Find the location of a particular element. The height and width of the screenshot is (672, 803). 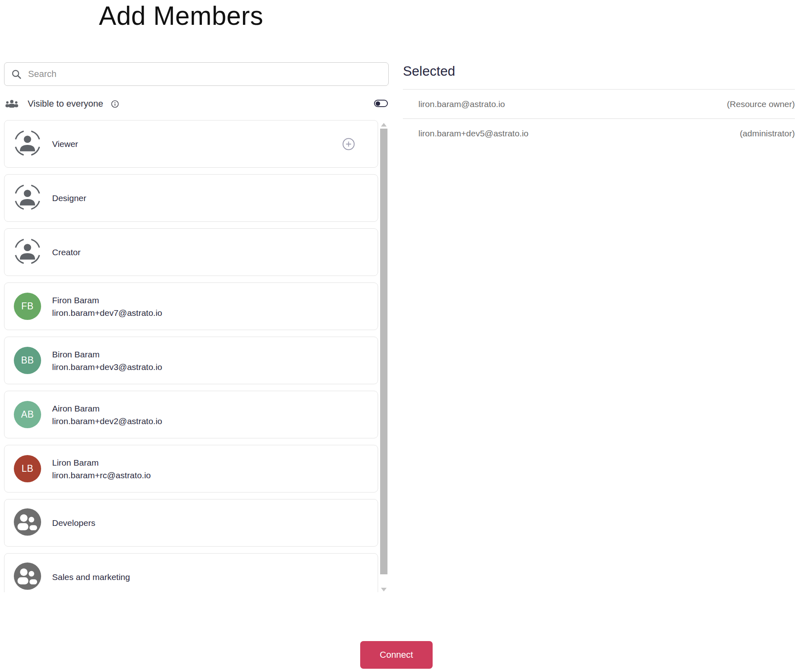

group-label: Developers is located at coordinates (74, 523).